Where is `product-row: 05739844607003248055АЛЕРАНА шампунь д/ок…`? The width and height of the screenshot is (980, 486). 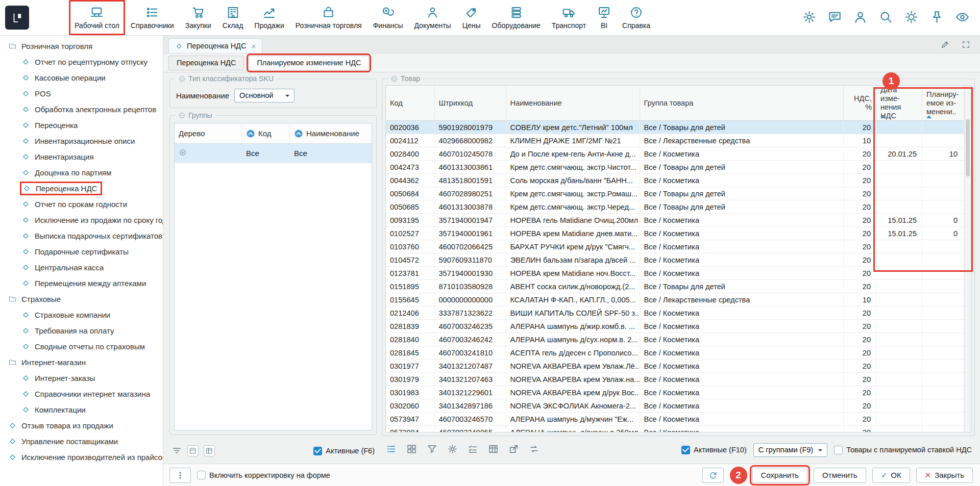
product-row: 05739844607003248055АЛЕРАНА шампунь д/ок… is located at coordinates (675, 429).